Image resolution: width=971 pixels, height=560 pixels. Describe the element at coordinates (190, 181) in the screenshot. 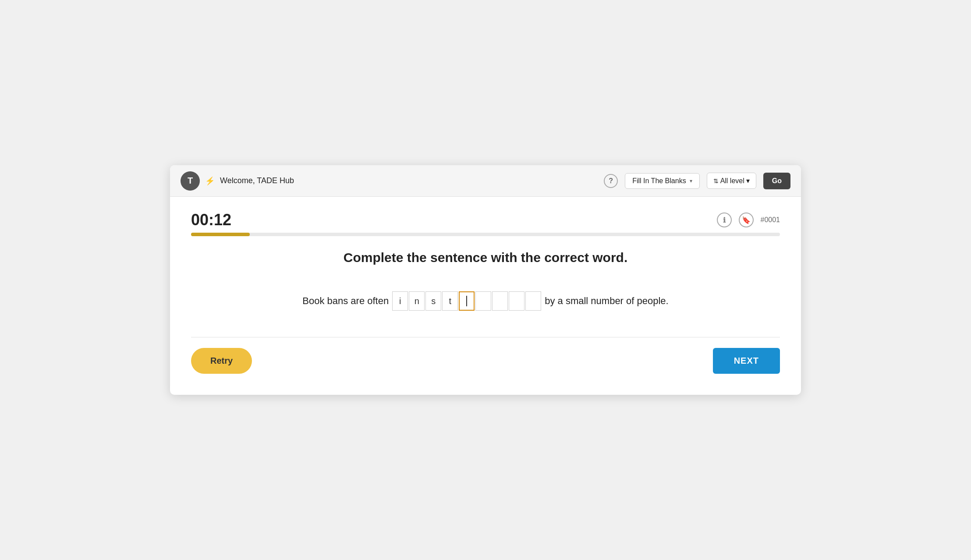

I see `avatar: T` at that location.